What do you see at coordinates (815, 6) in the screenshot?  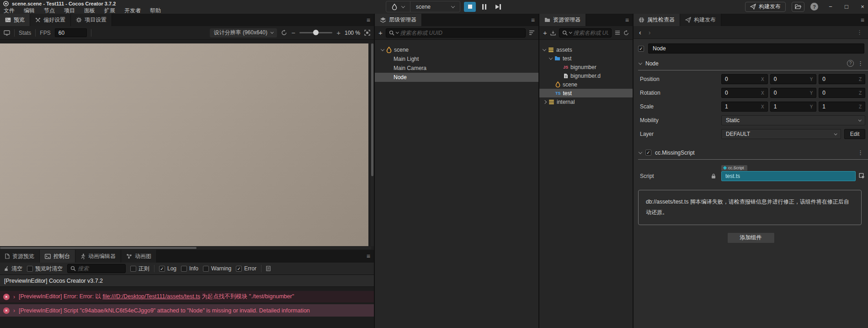 I see `help-button: ?` at bounding box center [815, 6].